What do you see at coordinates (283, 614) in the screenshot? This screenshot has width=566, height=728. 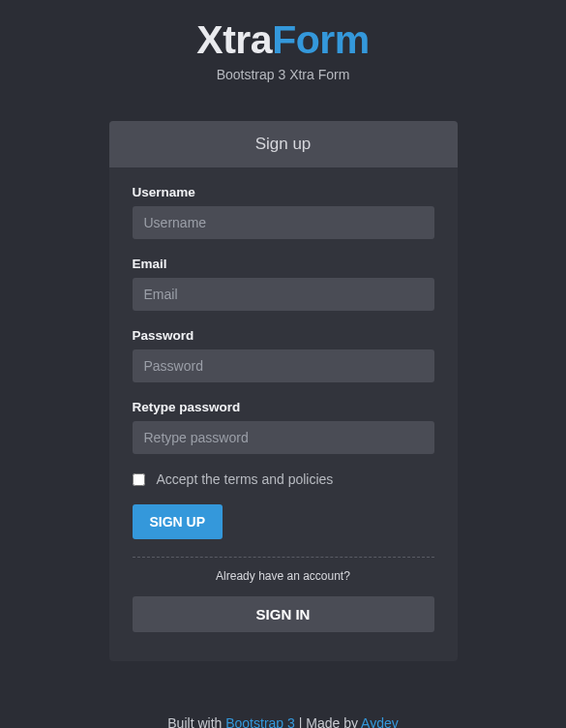 I see `signin-button: Sign in` at bounding box center [283, 614].